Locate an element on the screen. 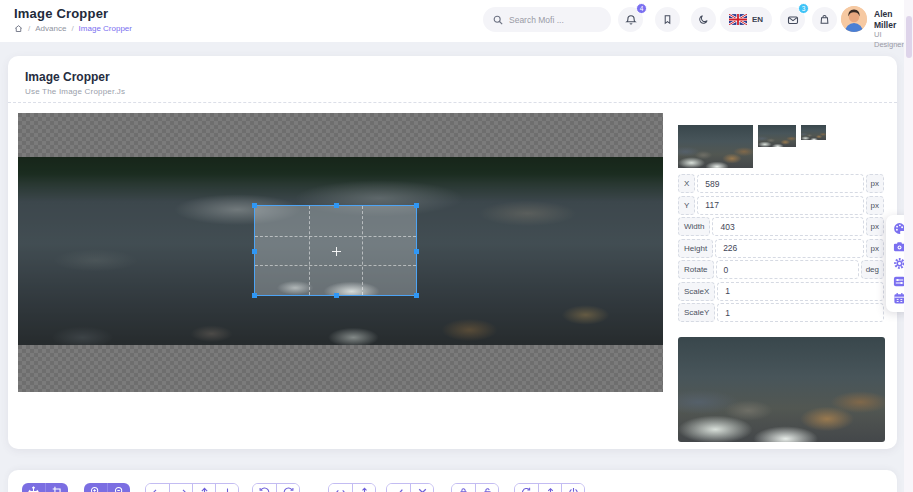 Image resolution: width=913 pixels, height=492 pixels. cart-button is located at coordinates (824, 20).